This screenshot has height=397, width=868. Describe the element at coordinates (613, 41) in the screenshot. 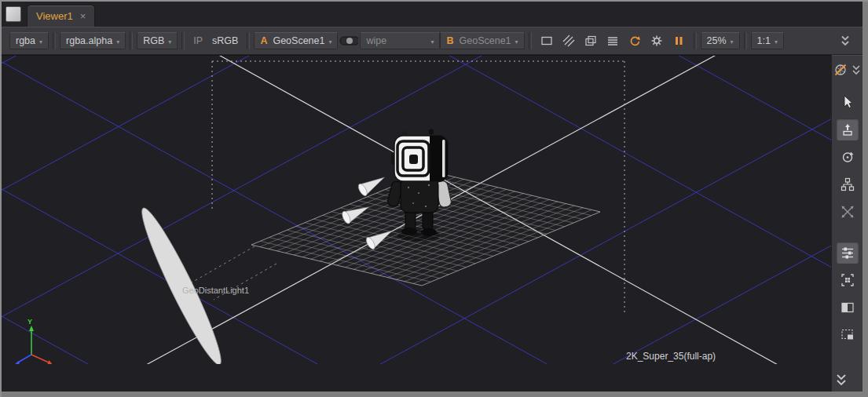

I see `scanlines-icon` at that location.